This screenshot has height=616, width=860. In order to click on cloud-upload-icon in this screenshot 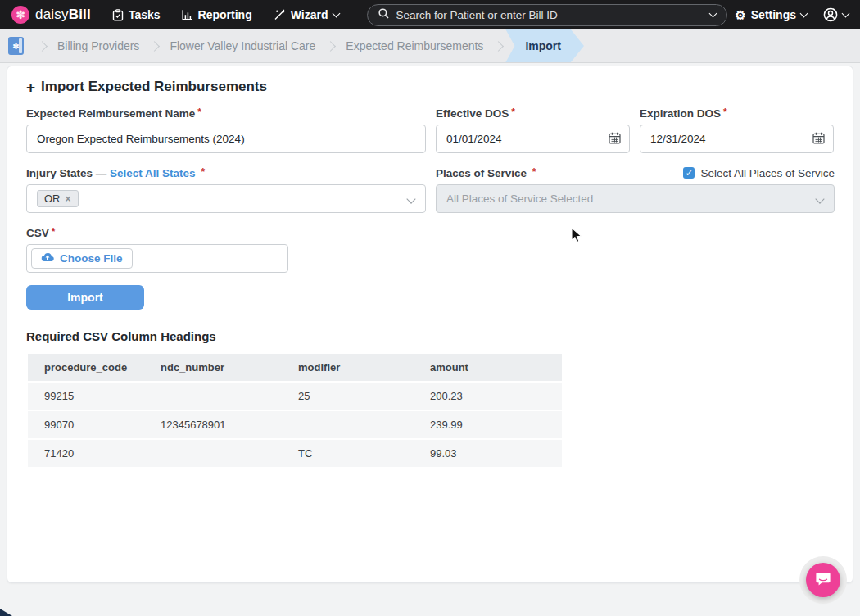, I will do `click(48, 259)`.